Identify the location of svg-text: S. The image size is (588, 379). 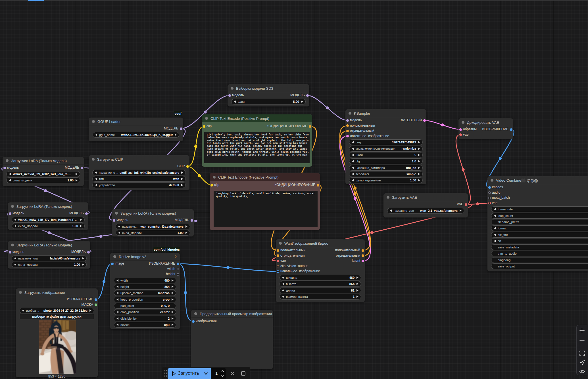
(536, 181).